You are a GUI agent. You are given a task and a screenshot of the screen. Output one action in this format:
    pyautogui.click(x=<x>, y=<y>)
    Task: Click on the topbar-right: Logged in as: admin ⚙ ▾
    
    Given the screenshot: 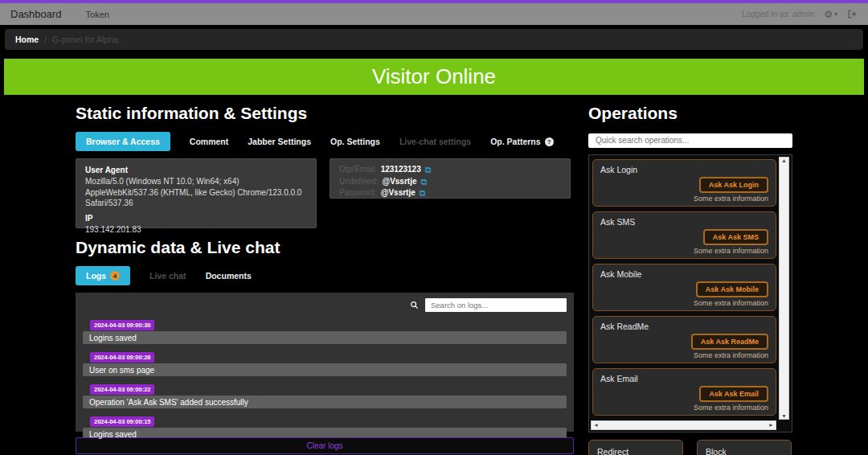 What is the action you would take?
    pyautogui.click(x=800, y=14)
    